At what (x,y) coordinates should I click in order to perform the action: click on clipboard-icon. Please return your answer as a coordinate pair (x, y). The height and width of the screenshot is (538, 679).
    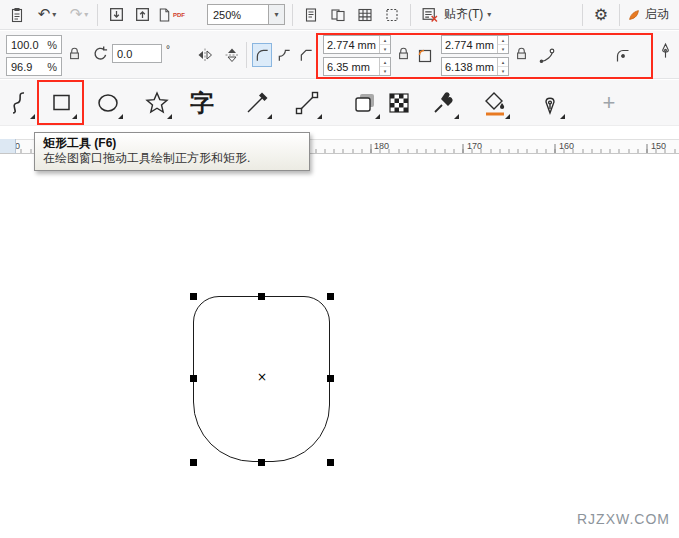
    Looking at the image, I should click on (17, 15).